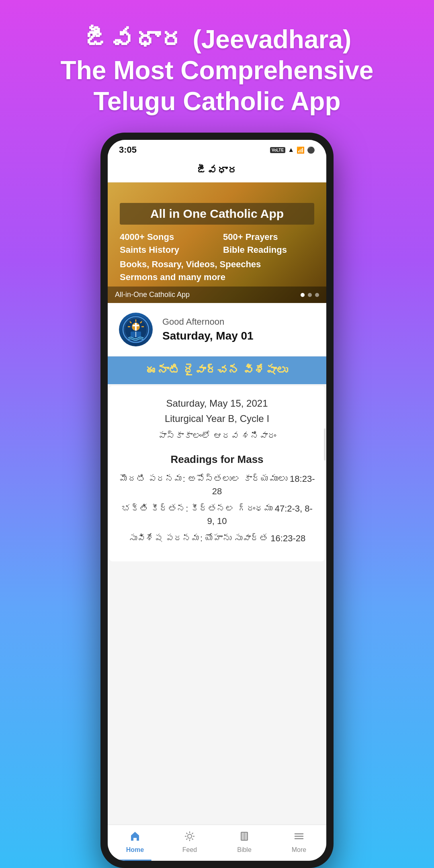  I want to click on nav-home-label: Home, so click(135, 850).